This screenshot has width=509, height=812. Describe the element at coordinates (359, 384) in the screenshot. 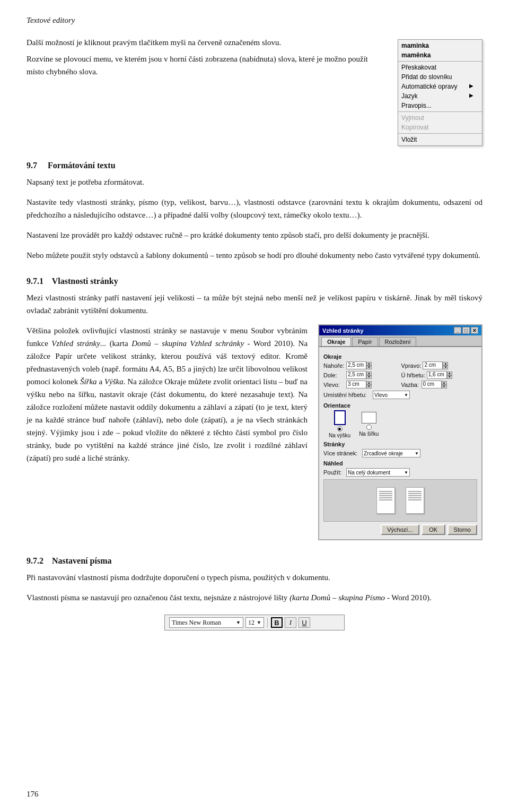

I see `dialog-vlevo-input: 3 cm ▲ ▼` at that location.